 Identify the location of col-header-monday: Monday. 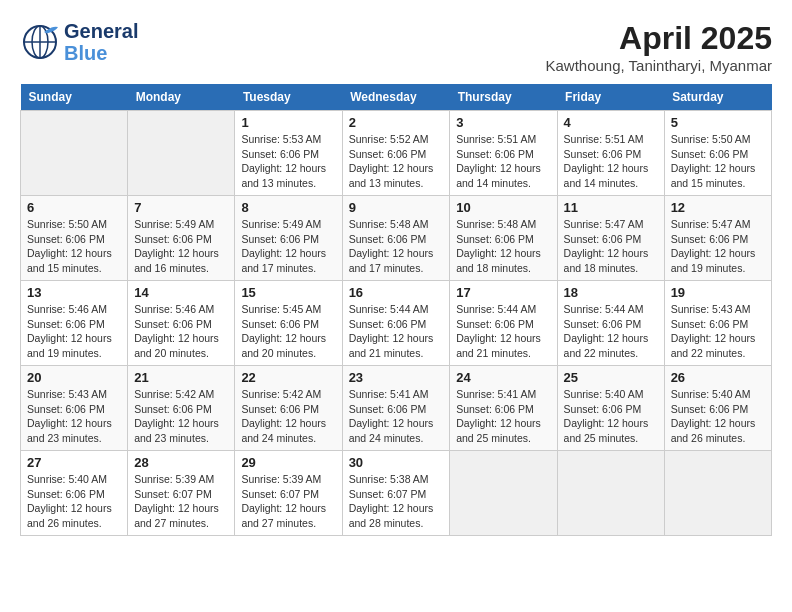
(182, 98).